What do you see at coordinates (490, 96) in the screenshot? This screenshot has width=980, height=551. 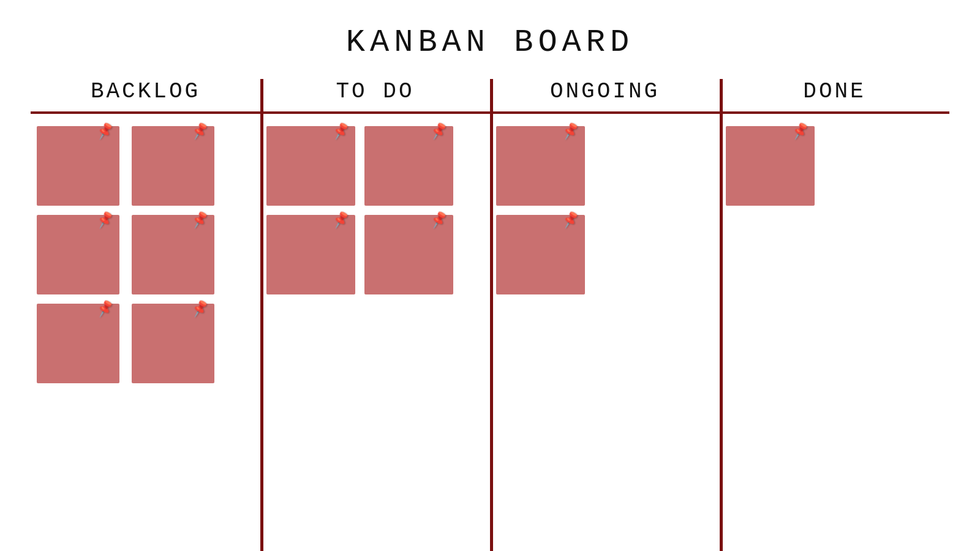 I see `column-headers: BACKLOG TO DO ONGOING DONE` at bounding box center [490, 96].